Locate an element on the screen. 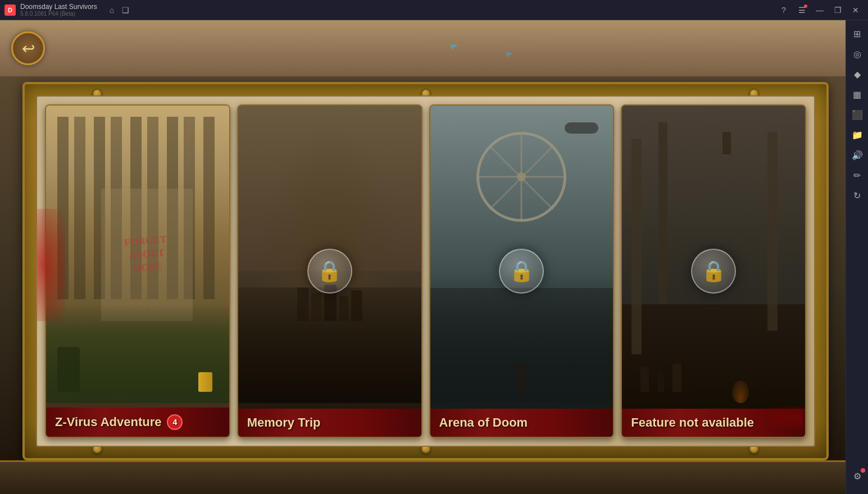 This screenshot has height=494, width=868. card-3-airship is located at coordinates (581, 128).